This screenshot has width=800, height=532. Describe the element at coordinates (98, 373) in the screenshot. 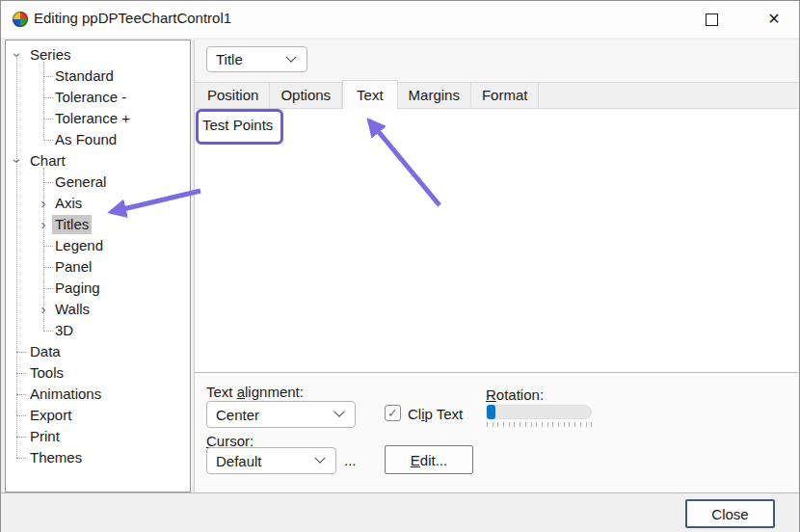

I see `tree-item-tools: Tools` at that location.